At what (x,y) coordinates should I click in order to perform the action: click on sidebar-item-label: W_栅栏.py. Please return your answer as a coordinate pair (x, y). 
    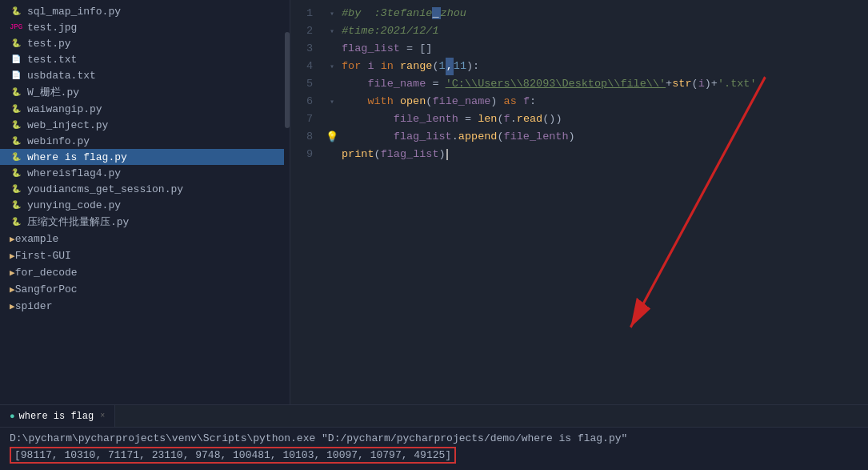
    Looking at the image, I should click on (53, 92).